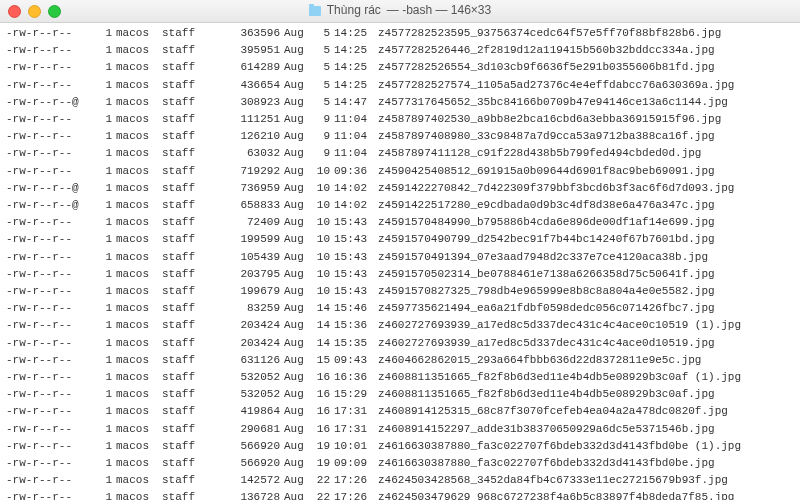 Image resolution: width=800 pixels, height=500 pixels. Describe the element at coordinates (400, 360) in the screenshot. I see `list-item: -rw-r--r--1macosstaff631126Aug1509:43z46…` at that location.